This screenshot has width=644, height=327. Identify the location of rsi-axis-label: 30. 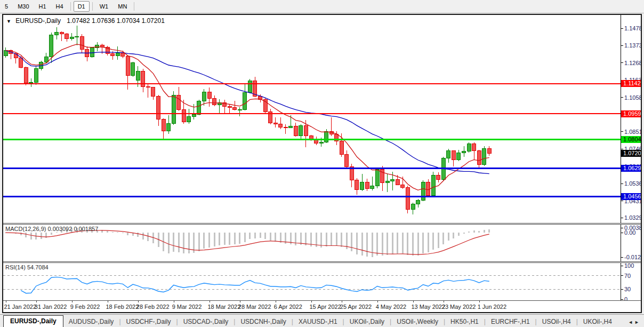
(627, 289).